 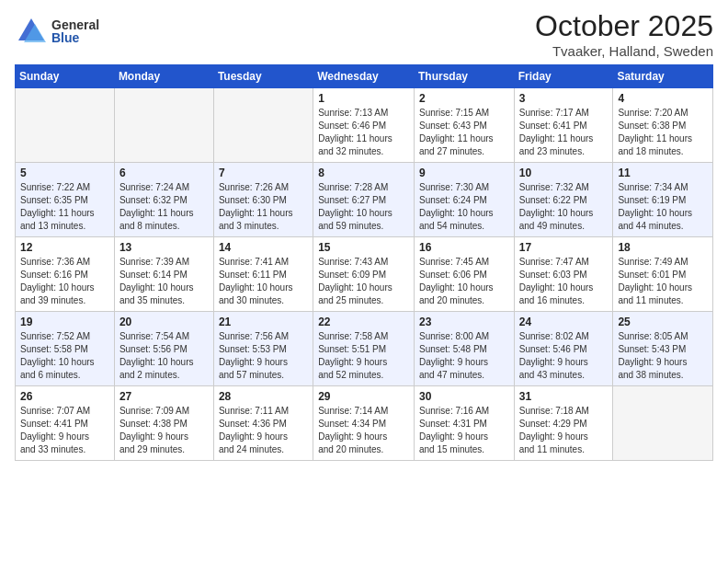 What do you see at coordinates (663, 207) in the screenshot?
I see `day-info: Sunrise: 7:34 AM Sunset: 6:19 PM Dayligh…` at bounding box center [663, 207].